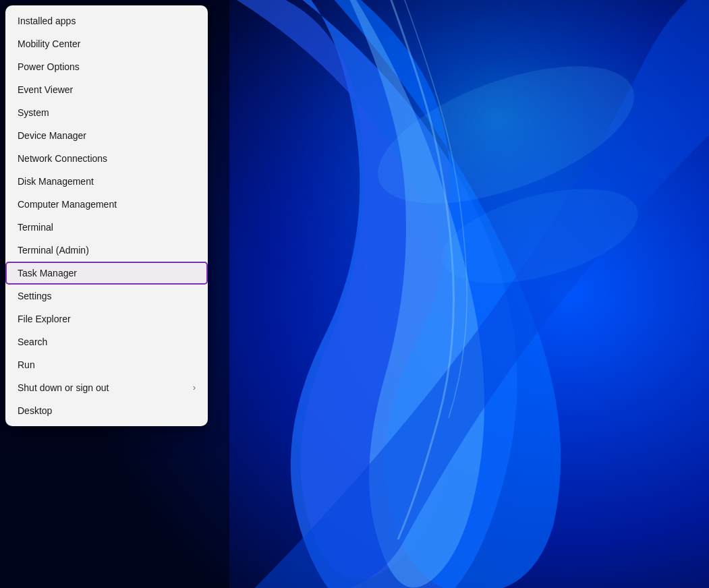 The image size is (709, 588). What do you see at coordinates (107, 90) in the screenshot?
I see `menu-item-event-viewer: Event Viewer` at bounding box center [107, 90].